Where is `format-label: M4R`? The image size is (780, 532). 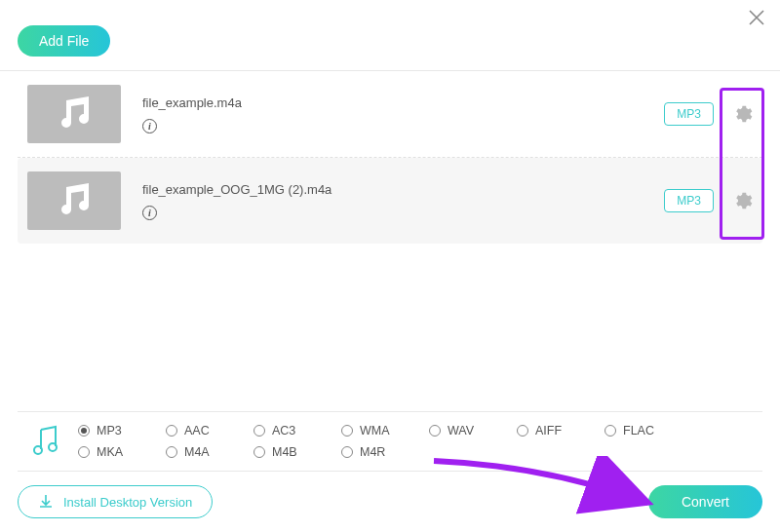
format-label: M4R is located at coordinates (372, 452).